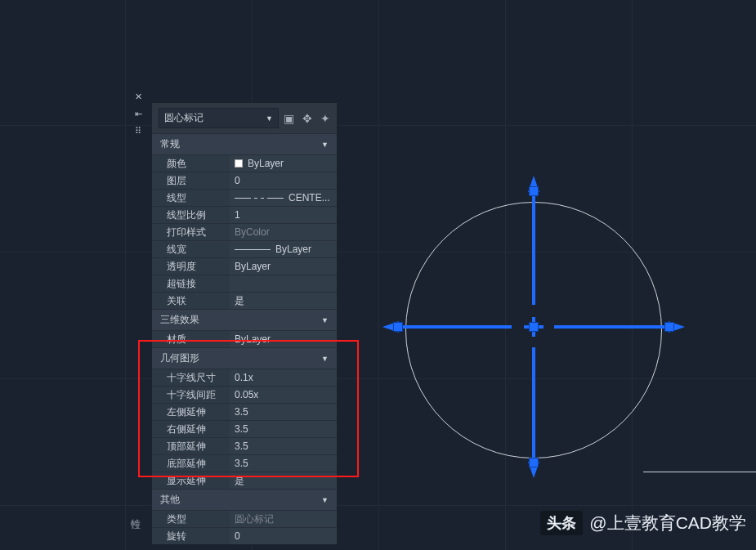  What do you see at coordinates (136, 512) in the screenshot?
I see `palette-title-bar: 特性` at bounding box center [136, 512].